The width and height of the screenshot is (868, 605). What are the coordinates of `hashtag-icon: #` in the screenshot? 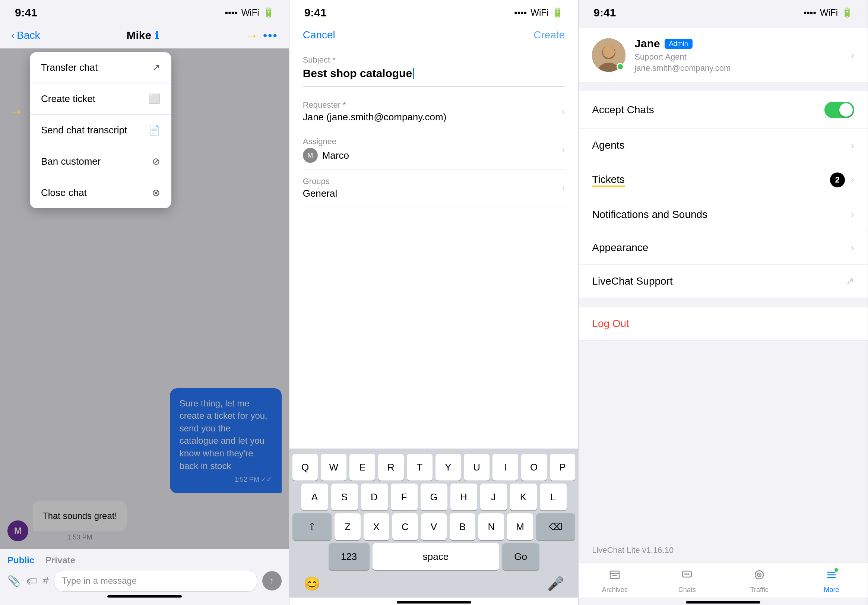 It's located at (46, 581).